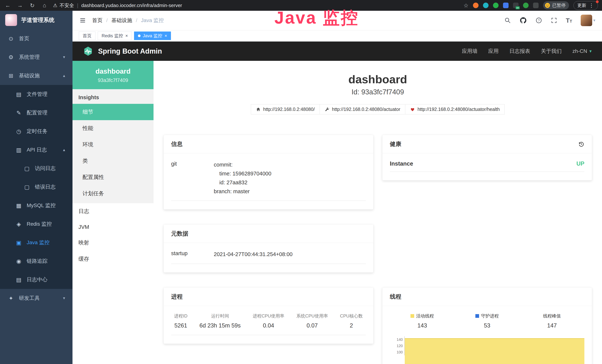 The height and width of the screenshot is (364, 602). Describe the element at coordinates (87, 36) in the screenshot. I see `tab-label: 首页` at that location.